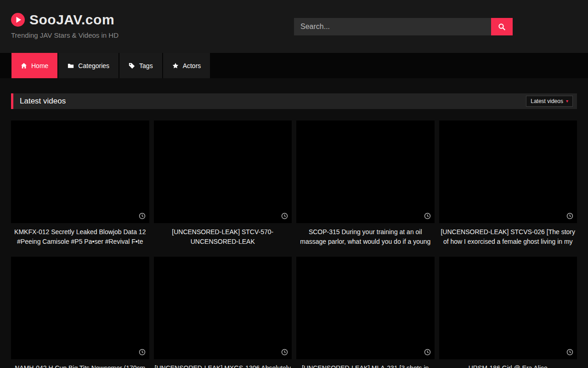 This screenshot has height=368, width=588. What do you see at coordinates (146, 66) in the screenshot?
I see `nav-item-label: Tags` at bounding box center [146, 66].